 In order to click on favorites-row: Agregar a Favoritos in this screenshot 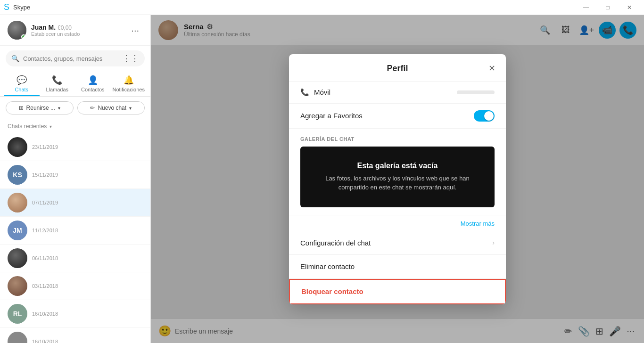, I will do `click(397, 116)`.